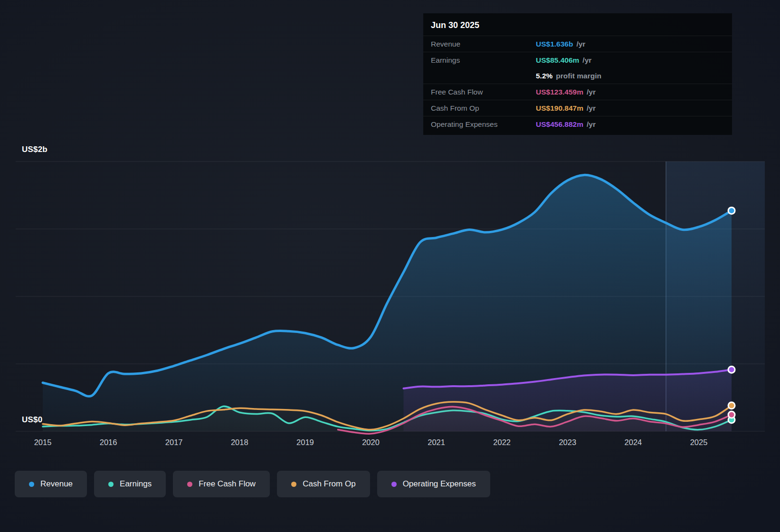 The height and width of the screenshot is (532, 780). Describe the element at coordinates (484, 124) in the screenshot. I see `tooltip-label: Operating Expenses` at that location.